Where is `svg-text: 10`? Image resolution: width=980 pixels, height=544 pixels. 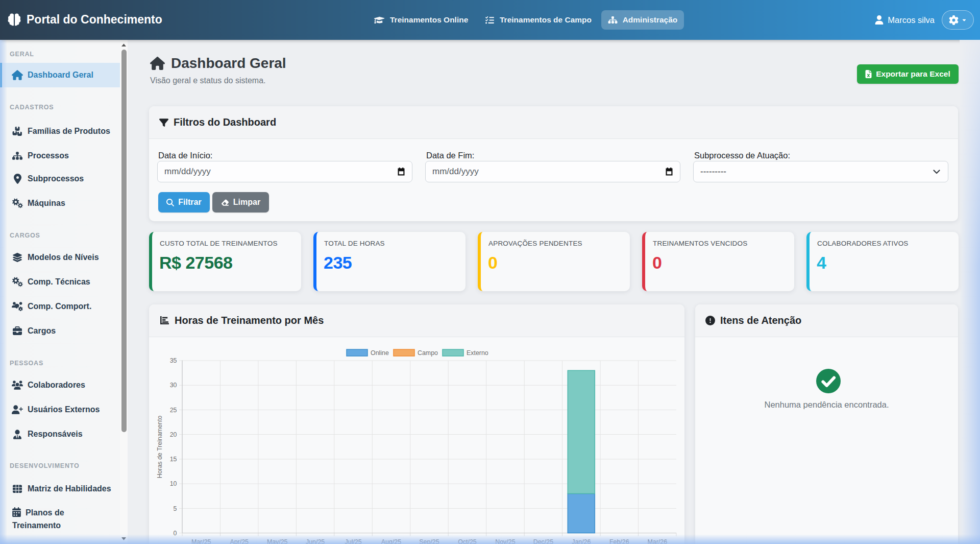 svg-text: 10 is located at coordinates (174, 484).